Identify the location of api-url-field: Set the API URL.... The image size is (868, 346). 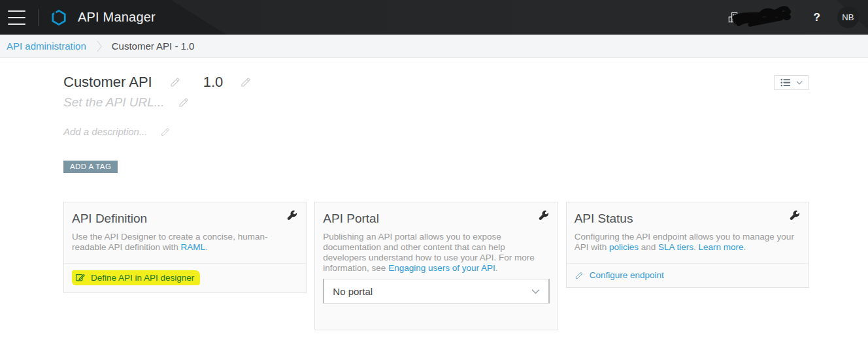
(114, 102).